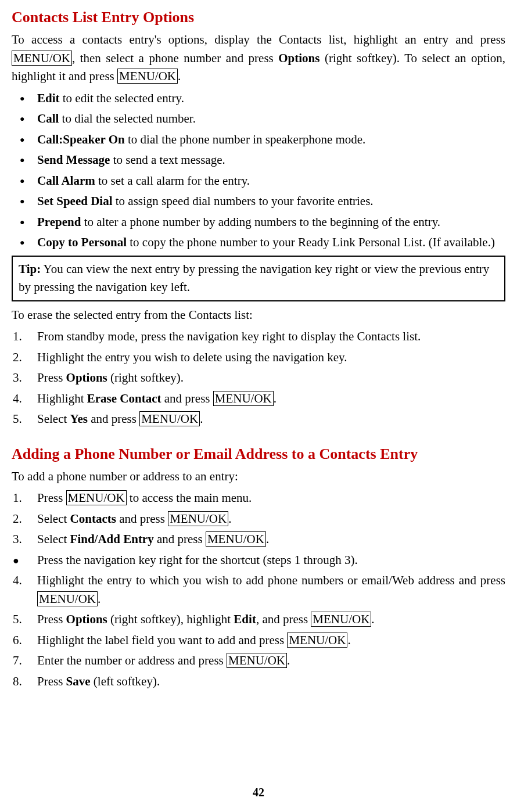 The image size is (517, 812). Describe the element at coordinates (258, 498) in the screenshot. I see `step-item: Press MENU/OK to access the main menu.` at that location.